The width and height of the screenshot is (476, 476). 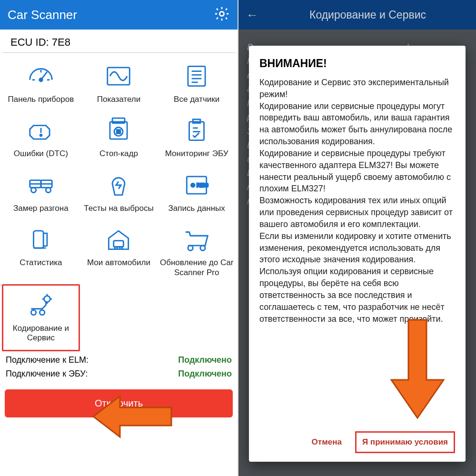 What do you see at coordinates (197, 154) in the screenshot?
I see `tile-label: Мониторинг ЭБУ` at bounding box center [197, 154].